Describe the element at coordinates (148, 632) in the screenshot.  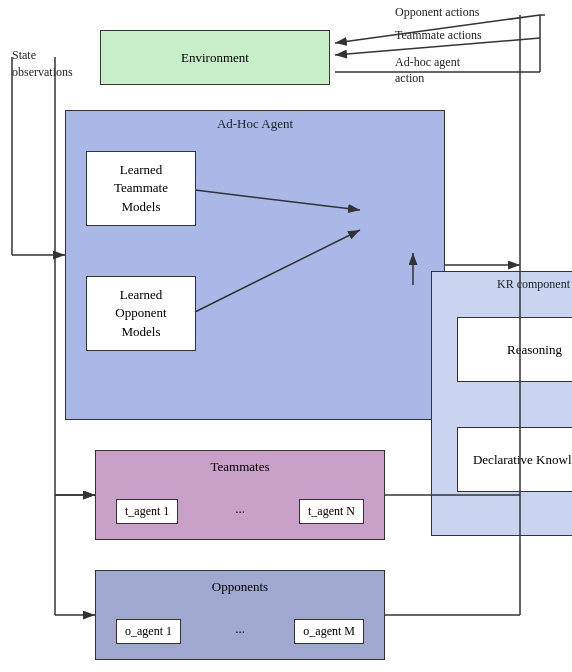
I see `o-agent-1-box: o_agent 1` at that location.